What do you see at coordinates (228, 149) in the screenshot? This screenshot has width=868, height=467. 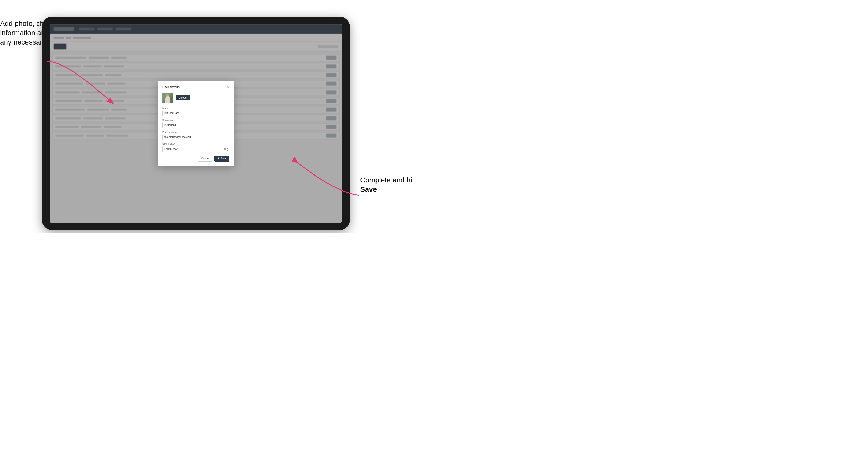 I see `school-year-arrows: ▲ ▼` at bounding box center [228, 149].